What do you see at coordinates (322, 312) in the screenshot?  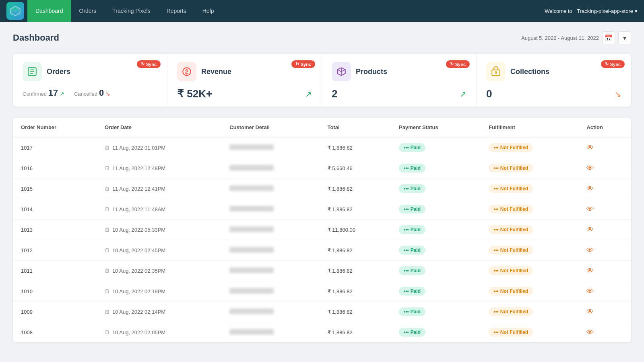 I see `table-row: 1009 🗓 10 Aug, 2022 02:14PM ₹ 1,886.82 •…` at bounding box center [322, 312].